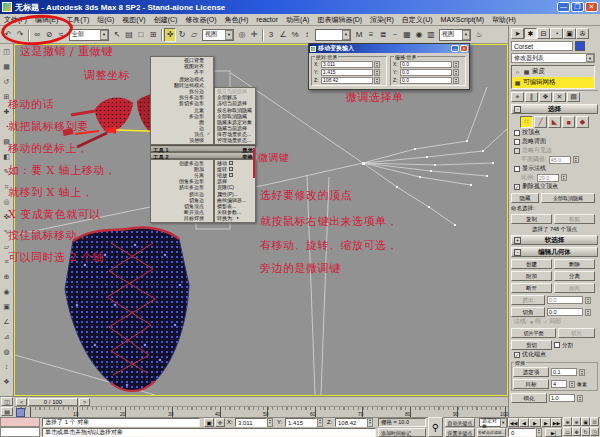 The image size is (600, 437). I want to click on object-name-field: Corset, so click(542, 46).